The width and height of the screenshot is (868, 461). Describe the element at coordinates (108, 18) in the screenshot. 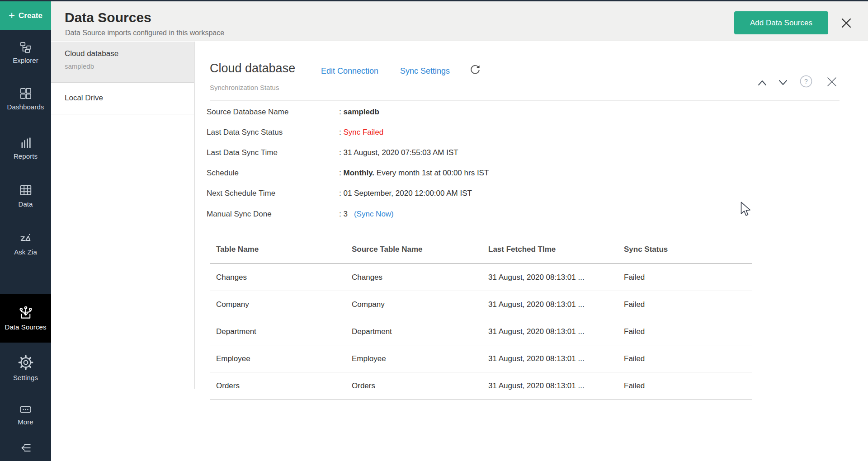

I see `page-title: Data Sources` at that location.